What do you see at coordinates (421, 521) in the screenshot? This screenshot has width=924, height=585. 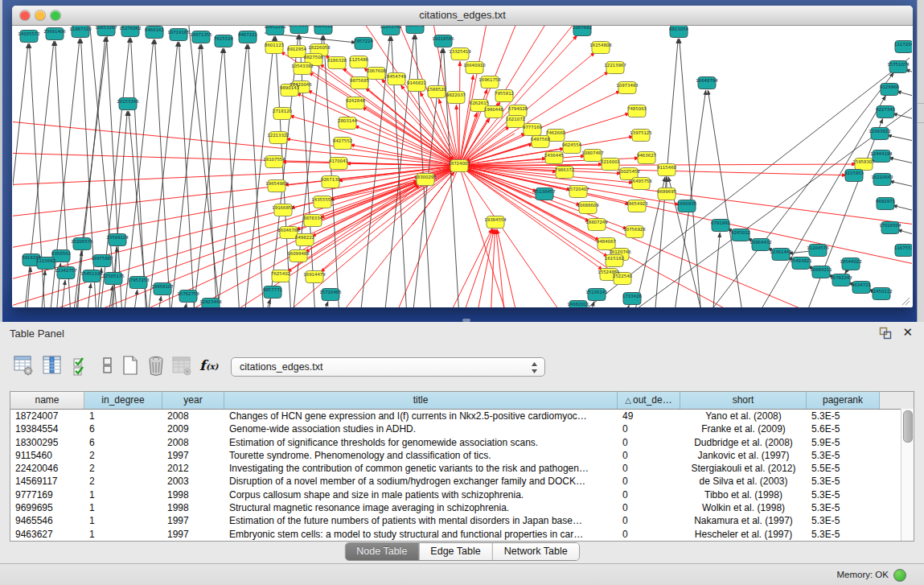 I see `cell-title: Estimation of the future numbers of pati…` at bounding box center [421, 521].